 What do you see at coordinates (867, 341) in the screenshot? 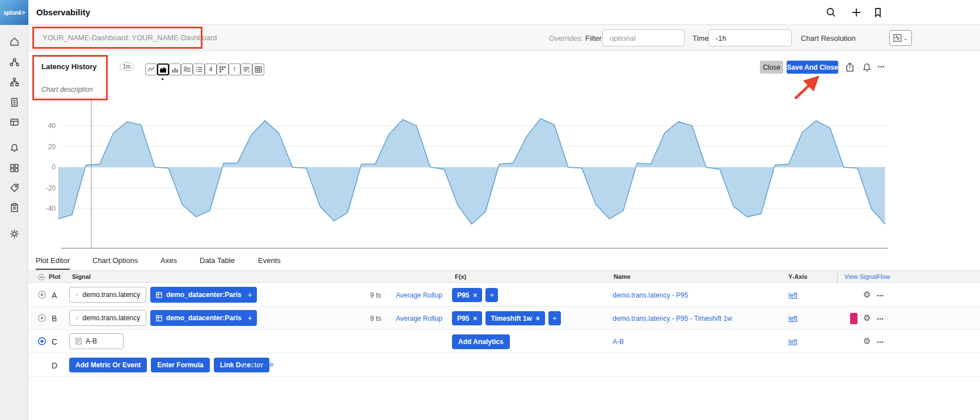
I see `plot-c-settings-gear-icon: ⚙` at bounding box center [867, 341].